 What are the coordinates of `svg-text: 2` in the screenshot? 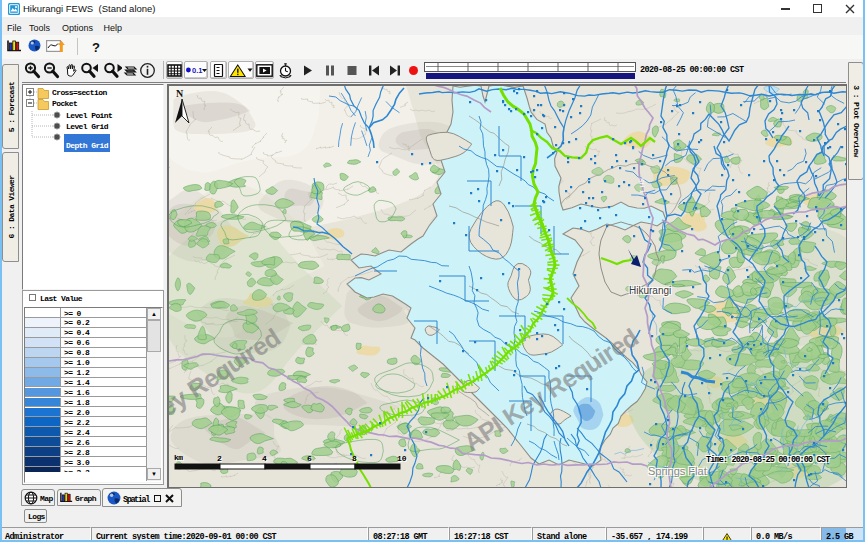 It's located at (220, 458).